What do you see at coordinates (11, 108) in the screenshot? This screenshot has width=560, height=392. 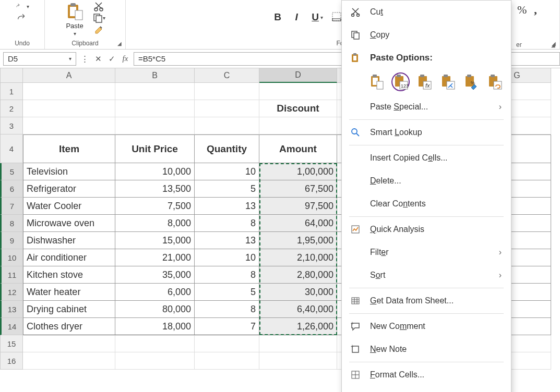 I see `row-header: 2` at bounding box center [11, 108].